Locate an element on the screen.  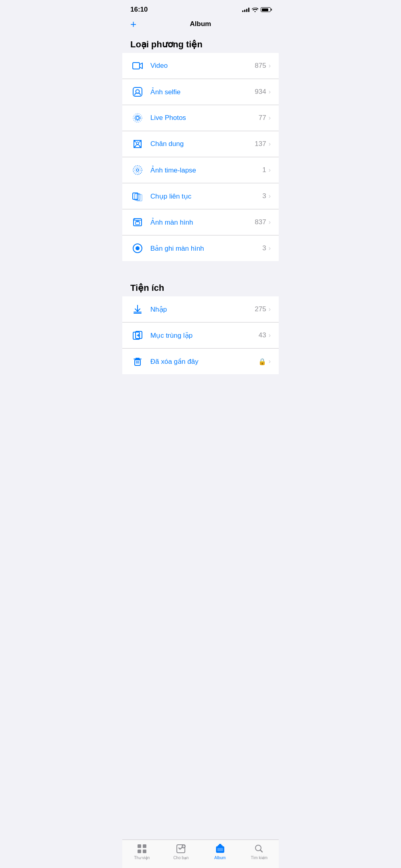
burst-label: Chụp liên tục is located at coordinates (206, 197).